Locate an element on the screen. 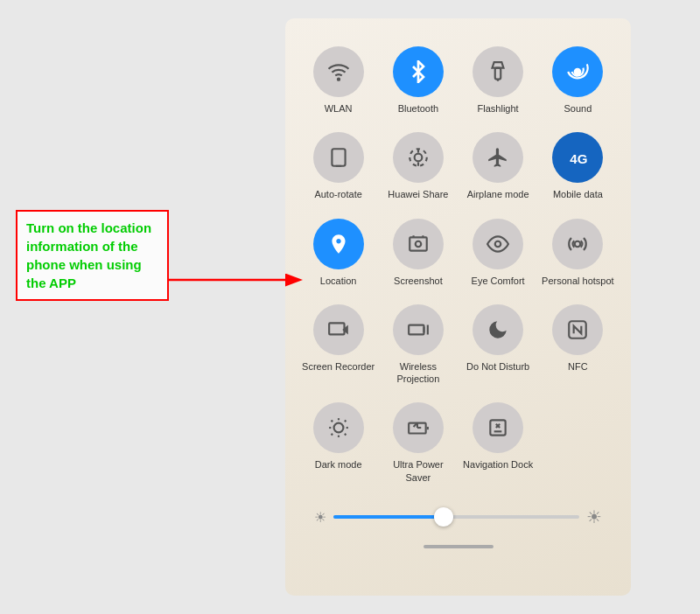 This screenshot has width=700, height=614. tile-wlan: WLAN is located at coordinates (338, 79).